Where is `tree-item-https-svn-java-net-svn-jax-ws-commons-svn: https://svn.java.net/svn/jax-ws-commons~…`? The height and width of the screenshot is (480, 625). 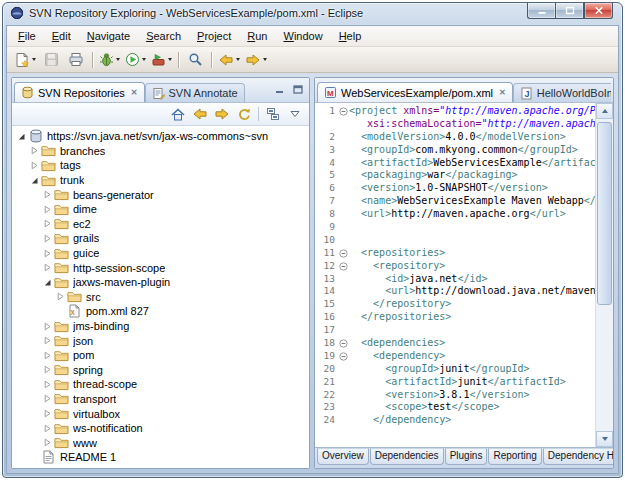
tree-item-https-svn-java-net-svn-jax-ws-commons-svn: https://svn.java.net/svn/jax-ws-commons~… is located at coordinates (160, 136).